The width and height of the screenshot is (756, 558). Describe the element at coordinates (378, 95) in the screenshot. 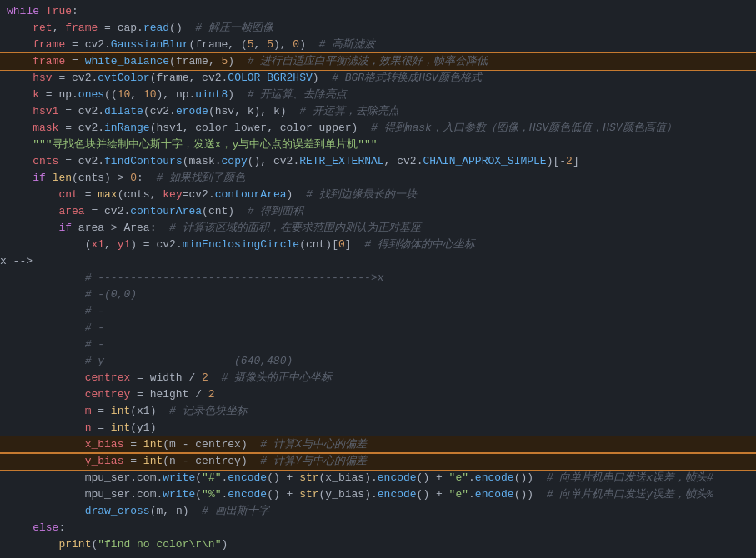

I see `code-line-6: k = np.ones((8, 8), np.uint8) # 开运算、去除…` at that location.